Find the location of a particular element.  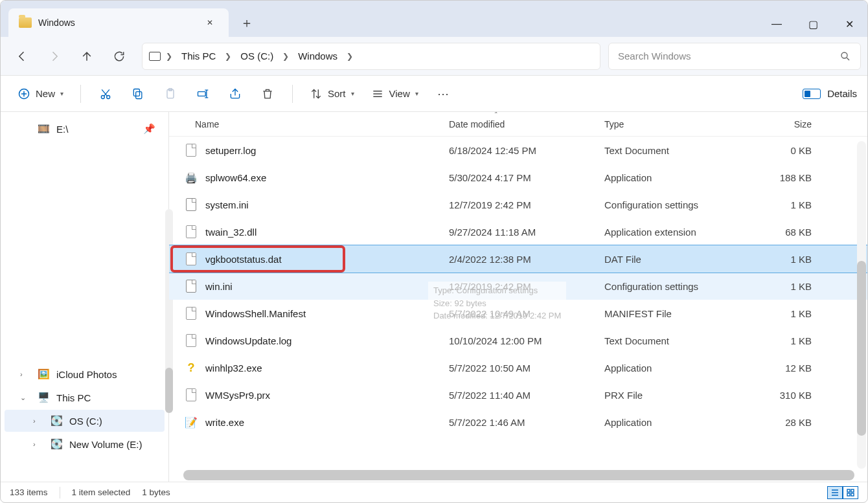

col-date: Date modified is located at coordinates (527, 124).